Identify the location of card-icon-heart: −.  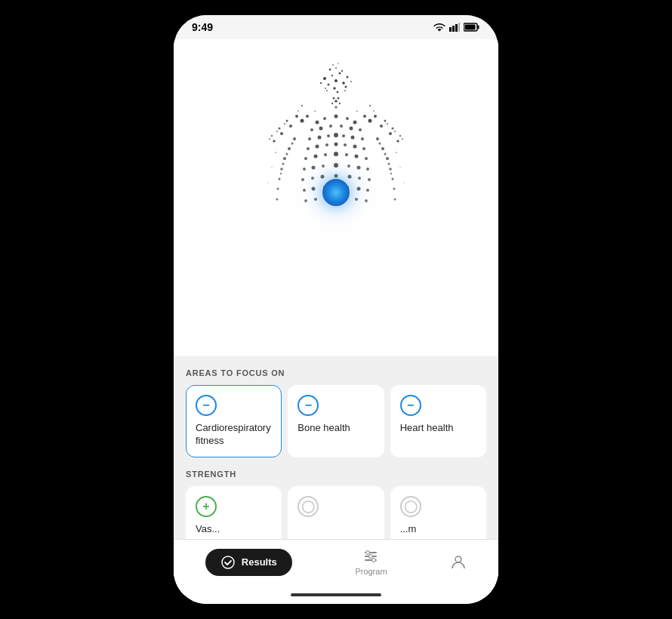
(411, 405).